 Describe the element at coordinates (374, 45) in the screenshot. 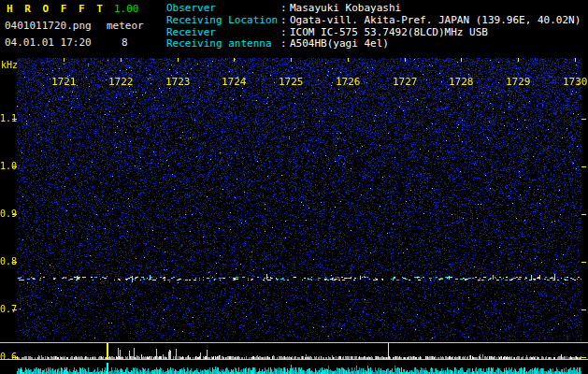

I see `info-row-antenna: Receiving antenna : A504HB(yagi 4el)` at that location.